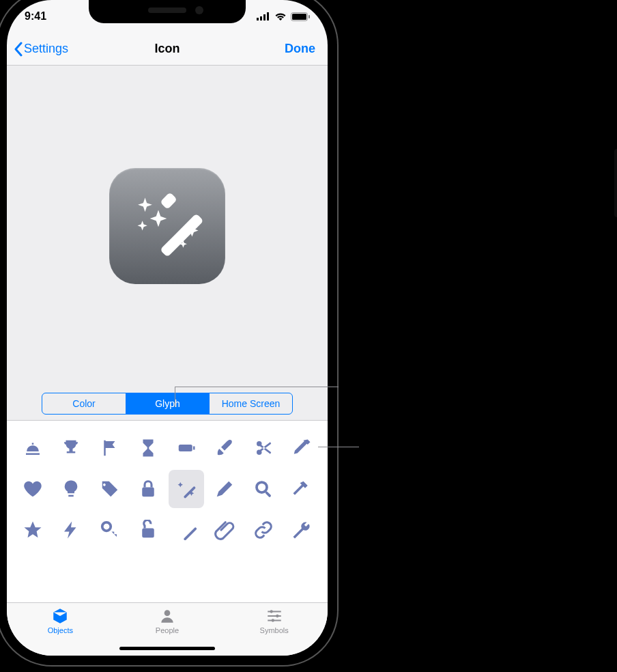 This screenshot has width=617, height=672. What do you see at coordinates (302, 489) in the screenshot?
I see `glyph-hammer` at bounding box center [302, 489].